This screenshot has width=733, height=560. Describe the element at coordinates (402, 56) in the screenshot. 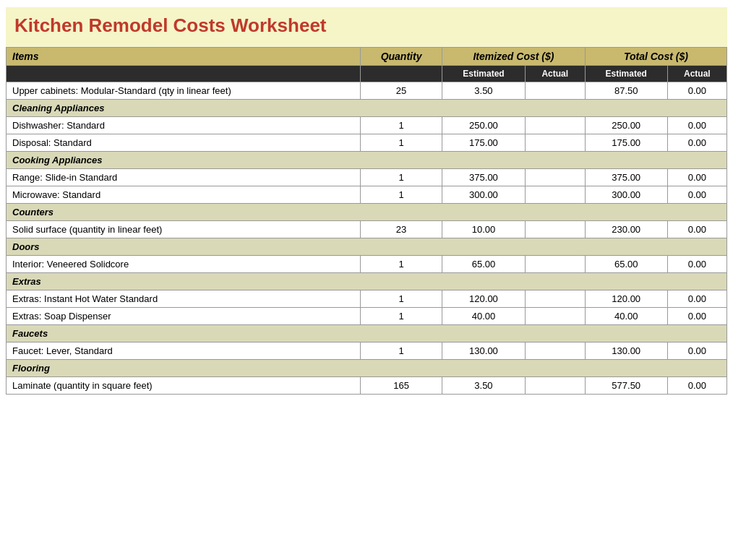

I see `col-qty-header: Quantity` at that location.